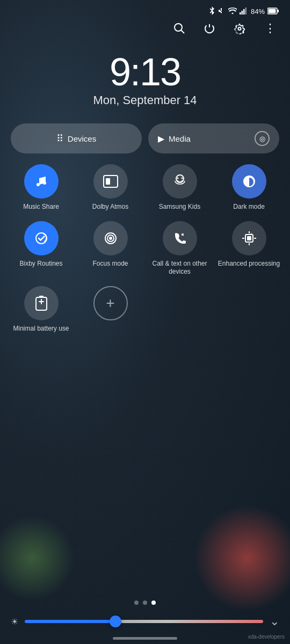 The image size is (290, 644). What do you see at coordinates (179, 207) in the screenshot?
I see `tile-samsung-kids-label: Samsung Kids` at bounding box center [179, 207].